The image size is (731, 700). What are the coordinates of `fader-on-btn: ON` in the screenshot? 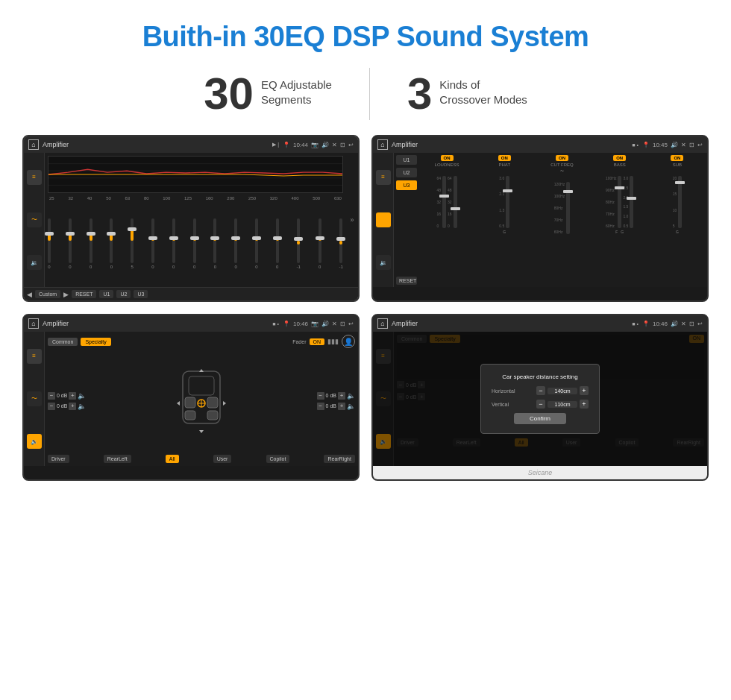 It's located at (318, 341).